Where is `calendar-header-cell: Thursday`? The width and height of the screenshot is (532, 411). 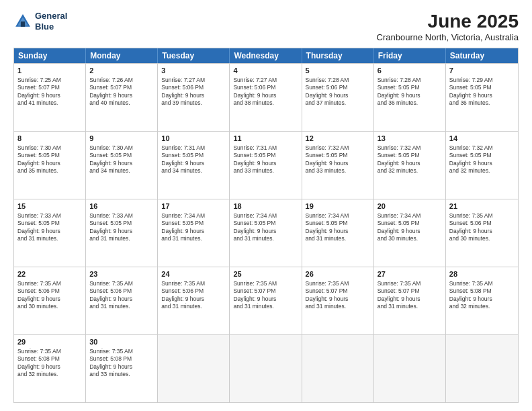 calendar-header-cell: Thursday is located at coordinates (339, 56).